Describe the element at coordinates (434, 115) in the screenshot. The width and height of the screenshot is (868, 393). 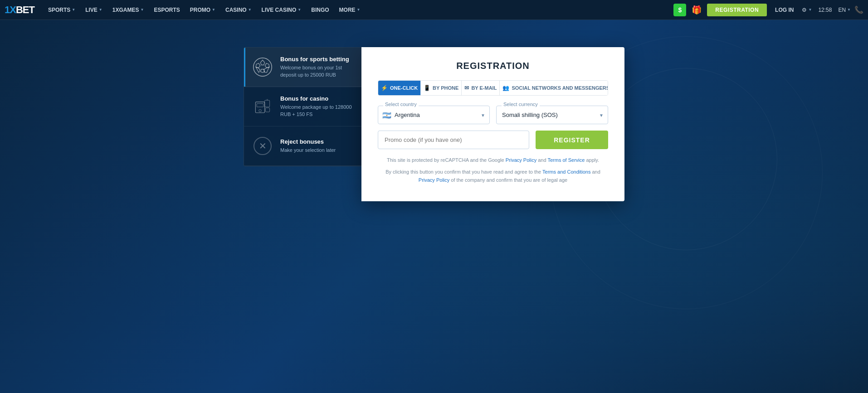
I see `country-field: Select country 🇦🇷 Argentina ▼` at that location.